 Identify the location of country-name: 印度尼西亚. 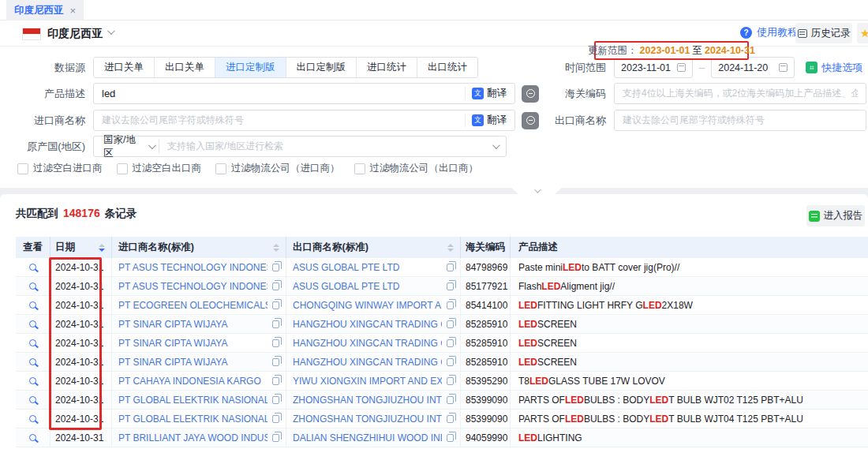
(75, 34).